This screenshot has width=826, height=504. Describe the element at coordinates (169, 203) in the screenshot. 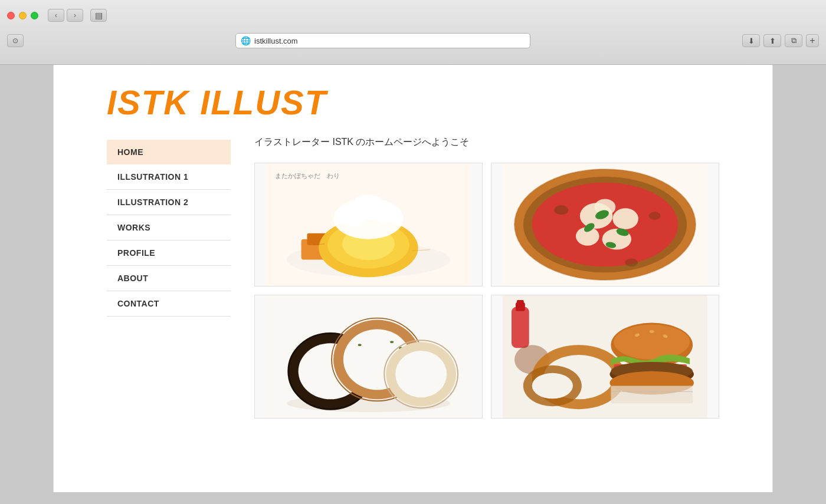

I see `nav-item-illustration2: ILLUSTRATION 2` at that location.